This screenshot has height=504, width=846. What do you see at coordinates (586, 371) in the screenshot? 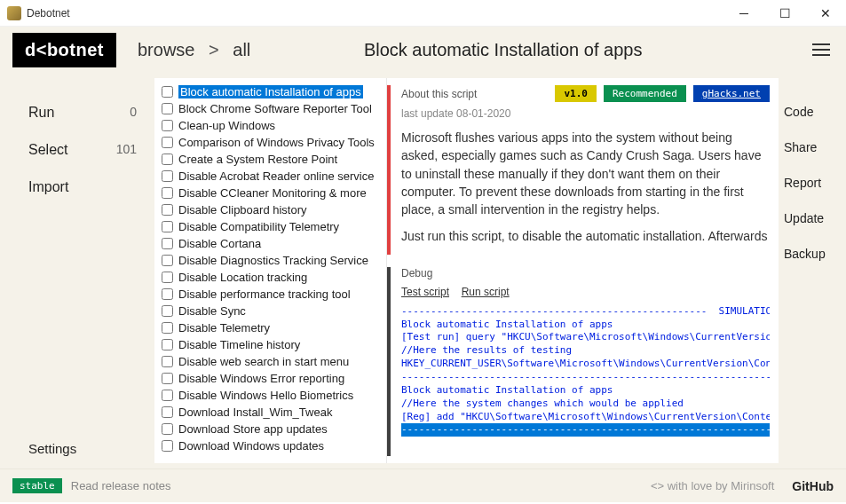
I see `debug-output: ----------------------------------------…` at bounding box center [586, 371].